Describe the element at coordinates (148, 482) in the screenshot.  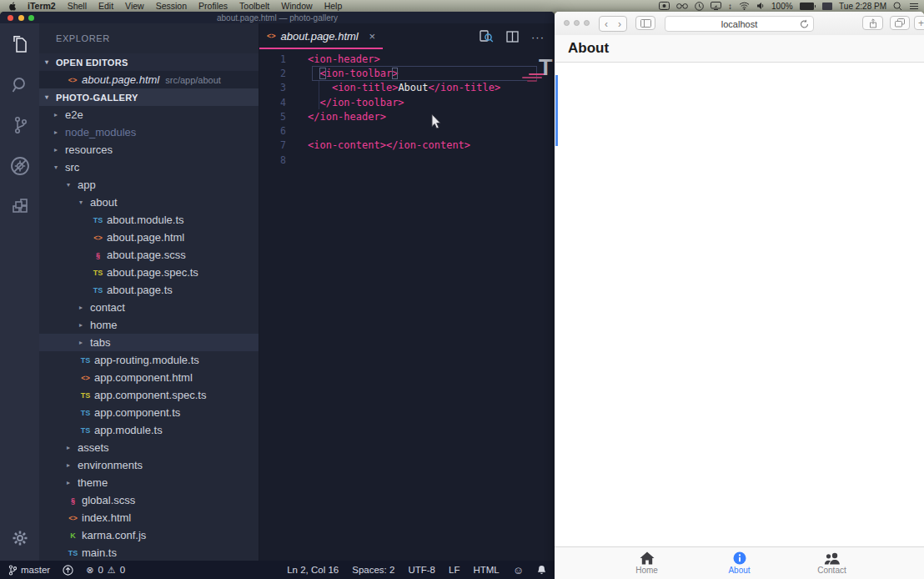
I see `tree-item-theme: ▸theme` at that location.